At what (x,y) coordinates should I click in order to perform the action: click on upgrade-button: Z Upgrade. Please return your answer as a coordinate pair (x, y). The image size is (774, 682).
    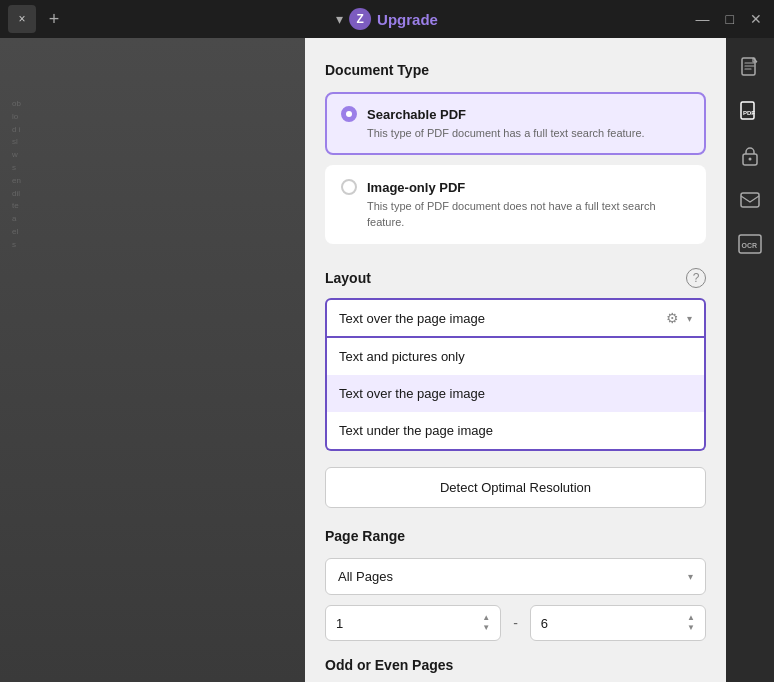
    Looking at the image, I should click on (394, 19).